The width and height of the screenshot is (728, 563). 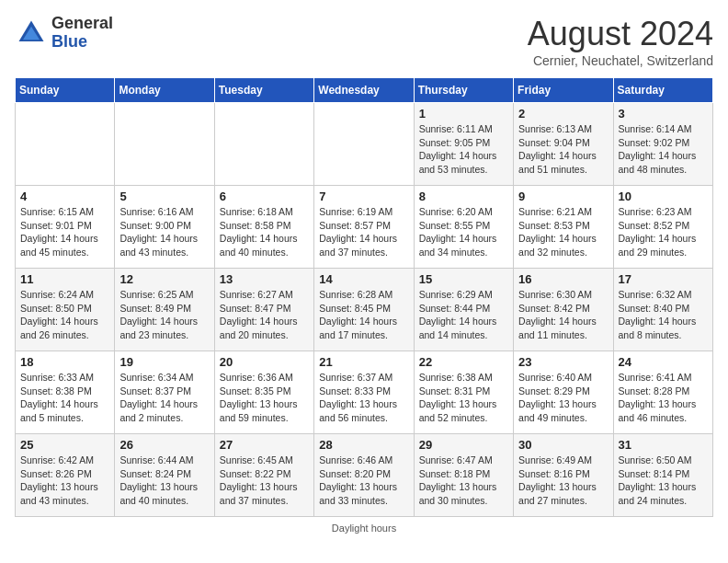 I want to click on day-info: Sunrise: 6:33 AM Sunset: 8:38 PM Dayligh…, so click(x=64, y=397).